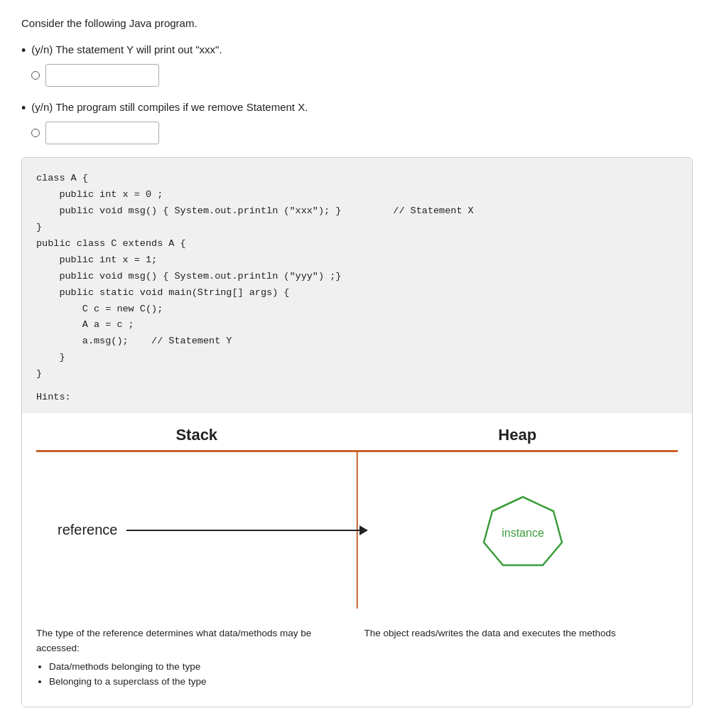 The image size is (714, 728). Describe the element at coordinates (518, 432) in the screenshot. I see `heap-label: Heap` at that location.